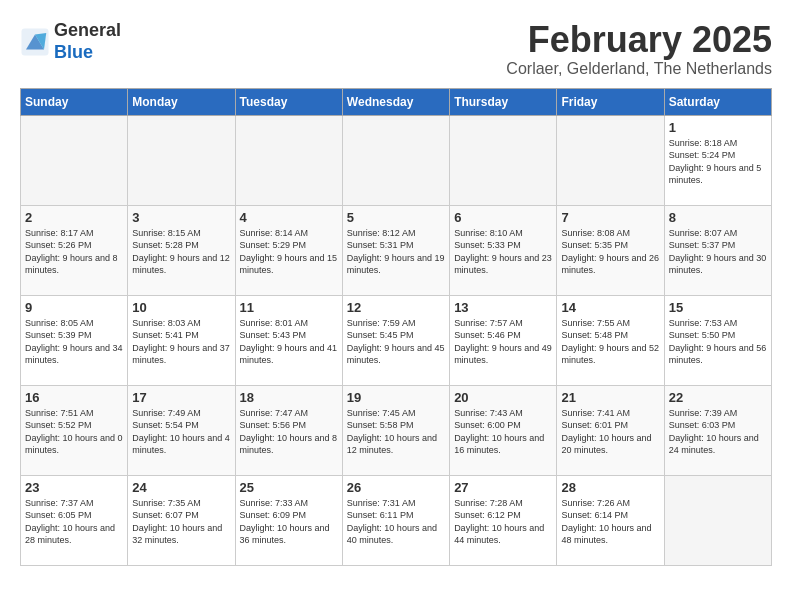  What do you see at coordinates (718, 128) in the screenshot?
I see `day-number: 1` at bounding box center [718, 128].